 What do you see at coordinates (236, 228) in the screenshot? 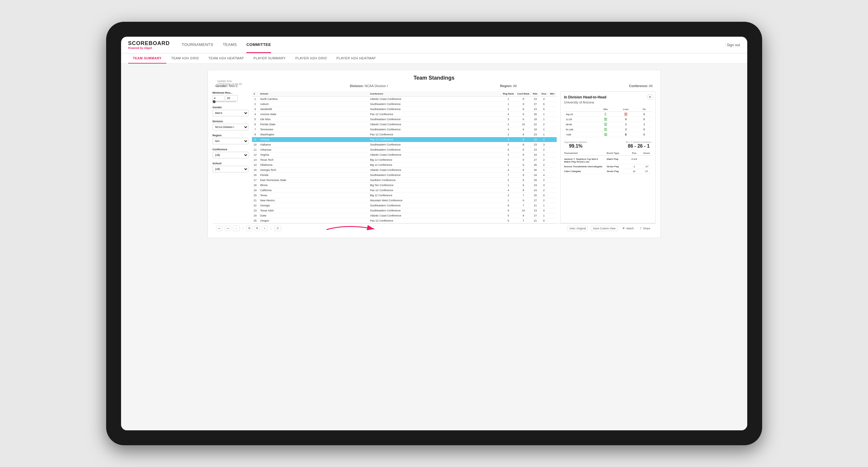
I see `toolbar-forward-btn: →` at bounding box center [236, 228].